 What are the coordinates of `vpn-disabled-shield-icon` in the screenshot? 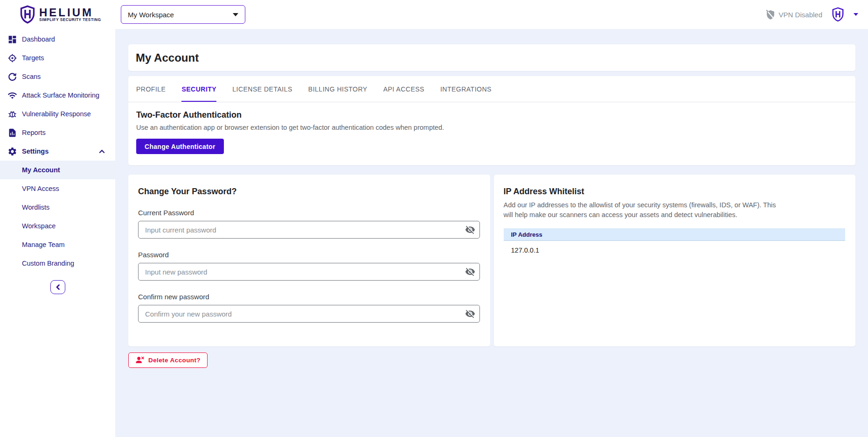 It's located at (771, 15).